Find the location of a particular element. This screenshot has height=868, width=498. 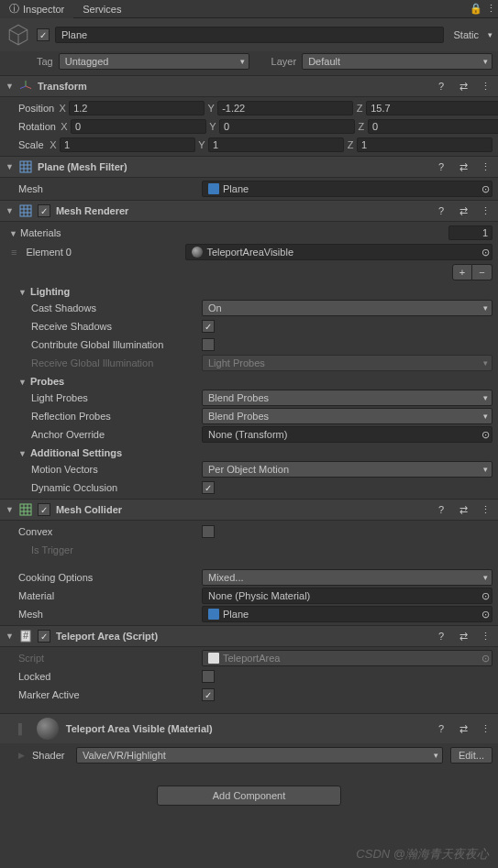

static-label: Static is located at coordinates (466, 35).